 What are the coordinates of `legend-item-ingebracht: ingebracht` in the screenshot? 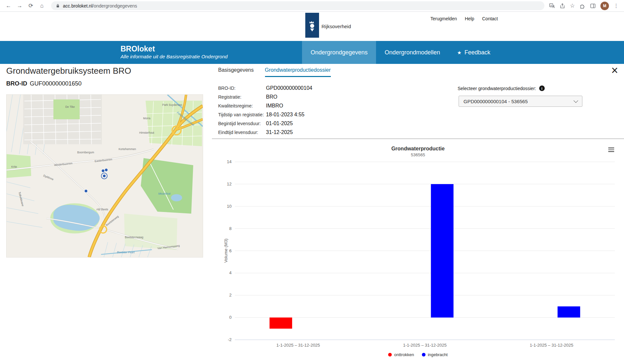 It's located at (435, 354).